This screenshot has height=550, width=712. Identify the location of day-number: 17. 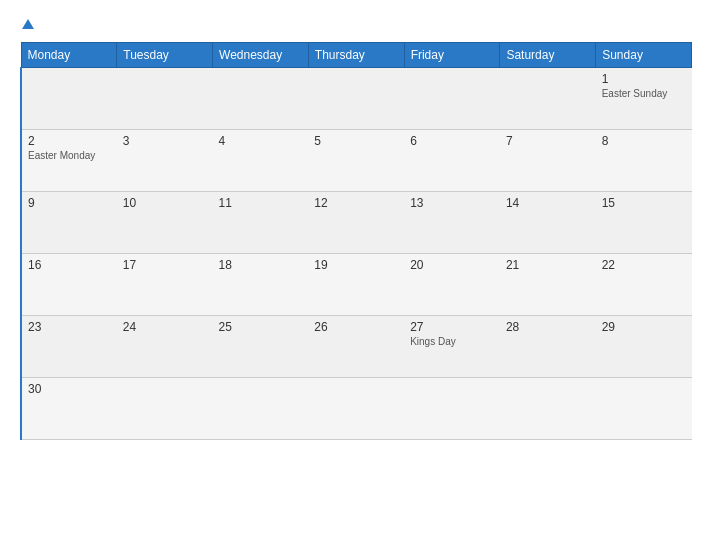
(165, 265).